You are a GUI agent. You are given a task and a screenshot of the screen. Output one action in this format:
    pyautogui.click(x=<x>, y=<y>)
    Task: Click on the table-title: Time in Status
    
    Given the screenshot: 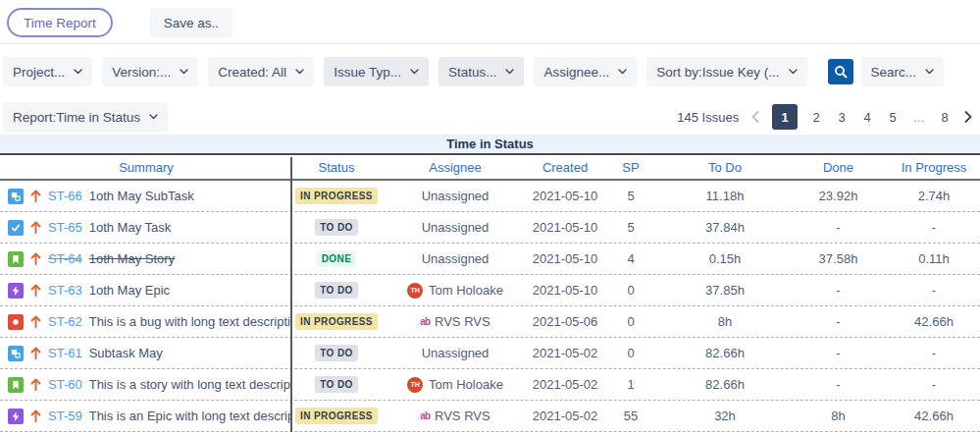 What is the action you would take?
    pyautogui.click(x=490, y=145)
    